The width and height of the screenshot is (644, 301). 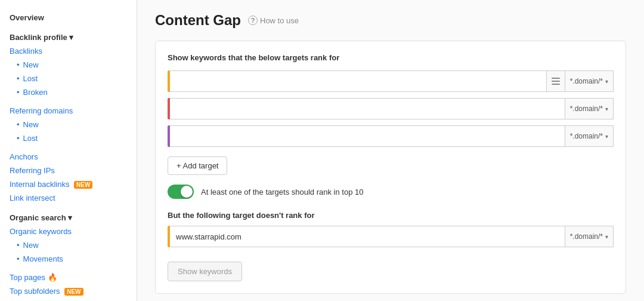 I want to click on not-rank-section-label: But the following target doesn't rank fo…, so click(x=391, y=215).